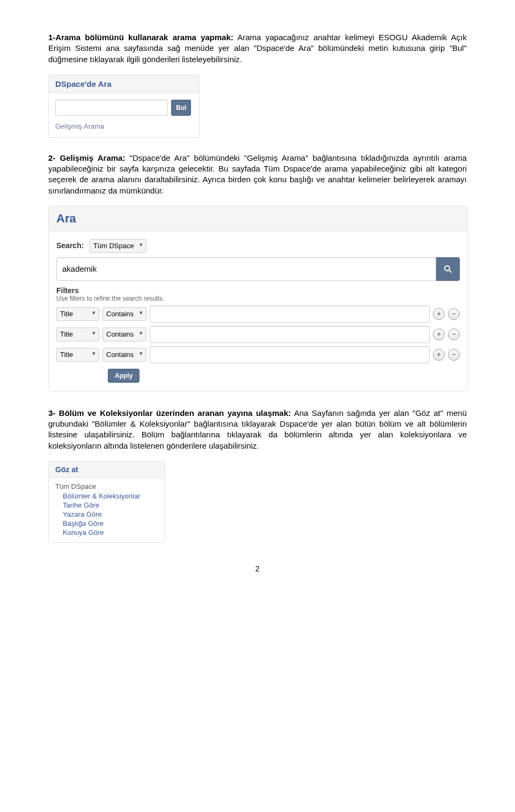 This screenshot has height=812, width=515. Describe the element at coordinates (258, 269) in the screenshot. I see `query-row` at that location.